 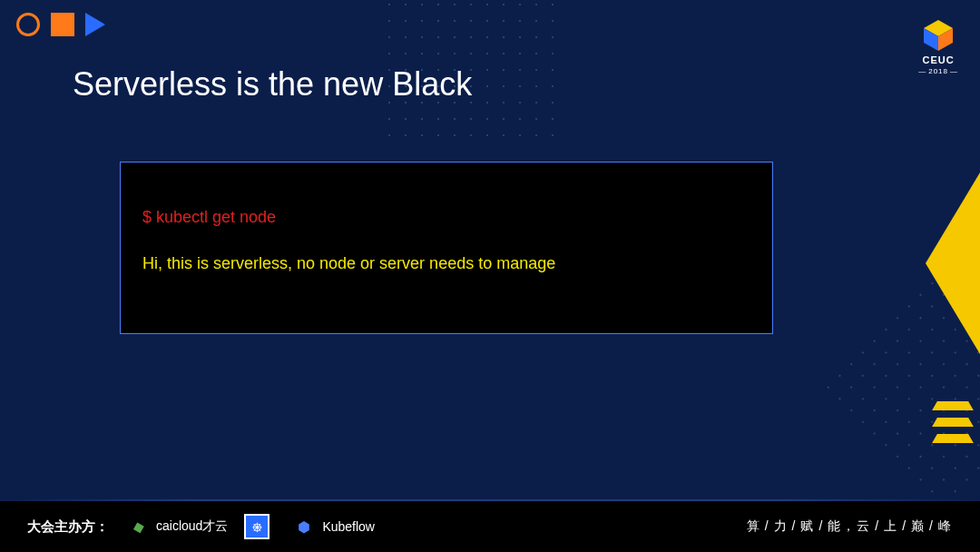 I want to click on square-icon, so click(x=63, y=25).